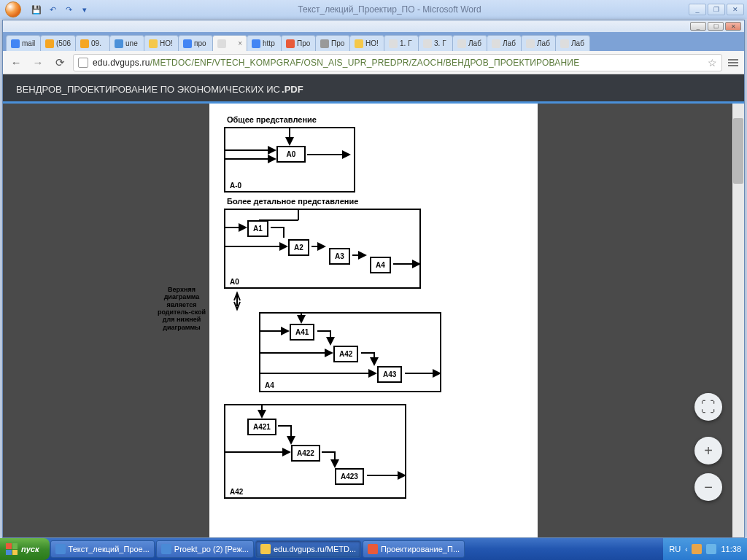  I want to click on pdf-zoom-in-button: +, so click(708, 451).